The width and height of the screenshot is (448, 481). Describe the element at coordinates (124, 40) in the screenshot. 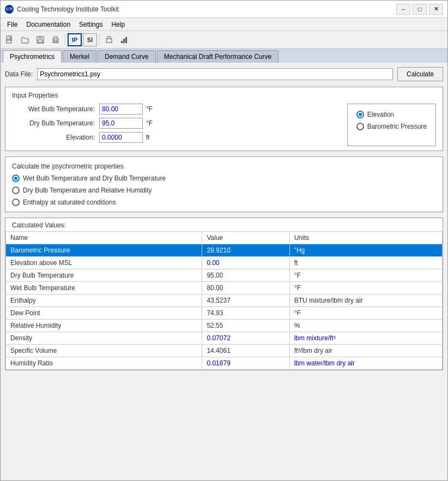

I see `chart-icon` at that location.